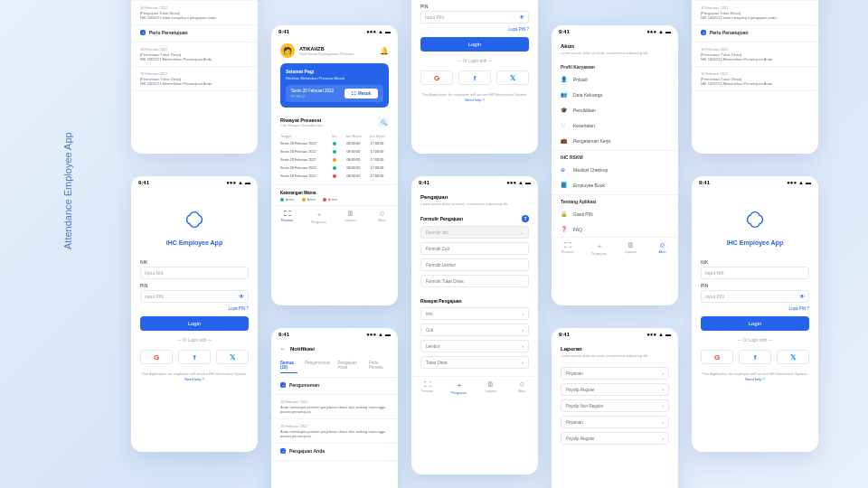 This screenshot has width=868, height=488. I want to click on masuk-button: ⛶Masuk, so click(362, 94).